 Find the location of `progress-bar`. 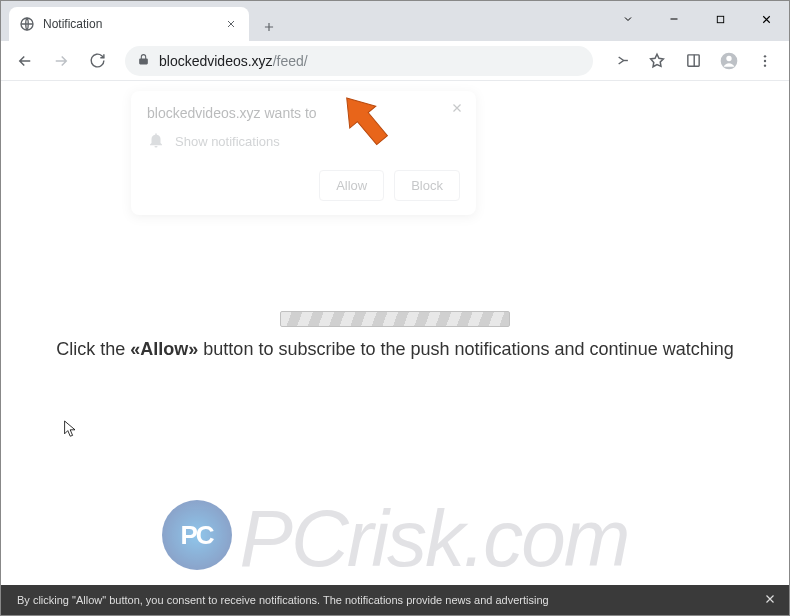

progress-bar is located at coordinates (395, 319).